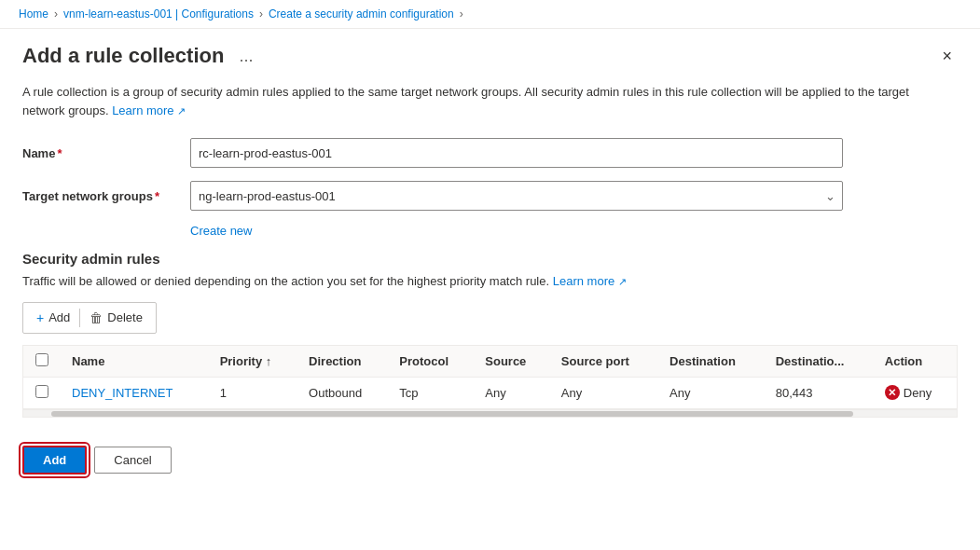  What do you see at coordinates (431, 362) in the screenshot?
I see `col-protocol: Protocol` at bounding box center [431, 362].